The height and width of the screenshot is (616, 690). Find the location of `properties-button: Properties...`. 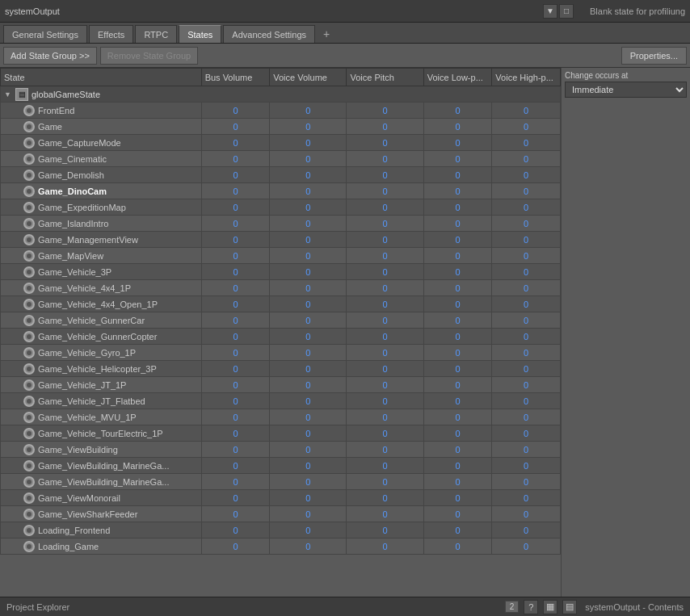

properties-button: Properties... is located at coordinates (654, 56).